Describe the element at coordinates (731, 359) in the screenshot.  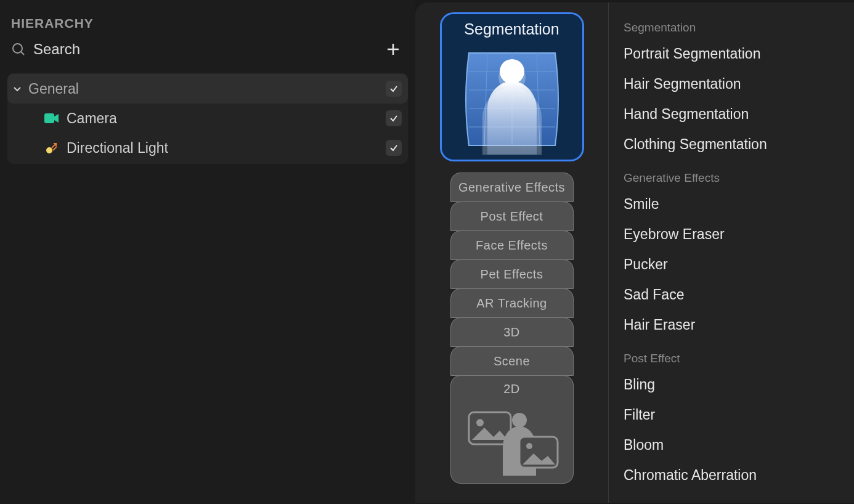
I see `list-section-header: Post Effect` at that location.